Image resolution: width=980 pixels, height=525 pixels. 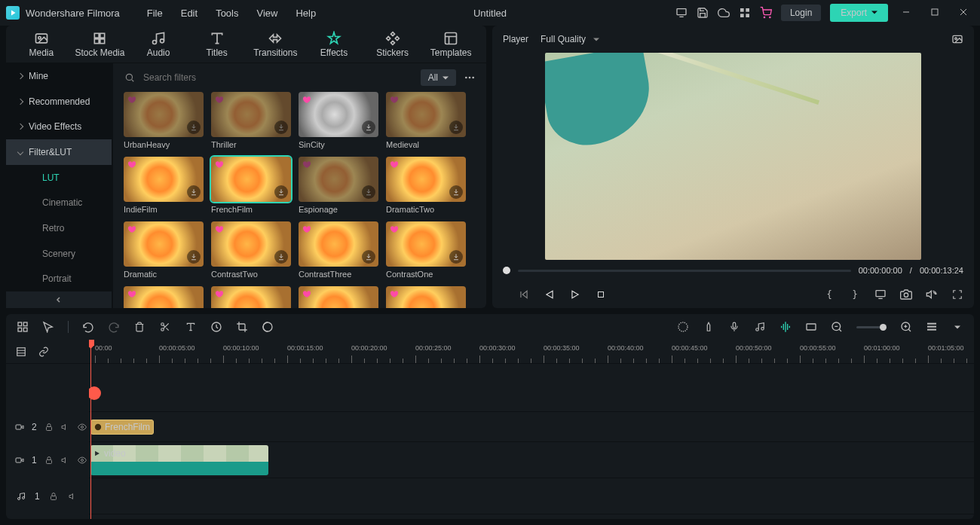 I want to click on filter-dropdown: All, so click(x=439, y=78).